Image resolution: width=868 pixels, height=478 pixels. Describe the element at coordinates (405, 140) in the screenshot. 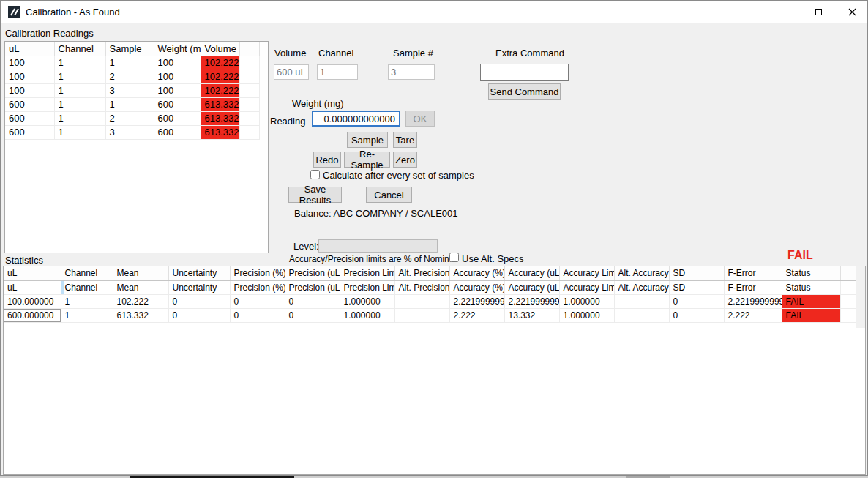

I see `tare-button: Tare` at that location.